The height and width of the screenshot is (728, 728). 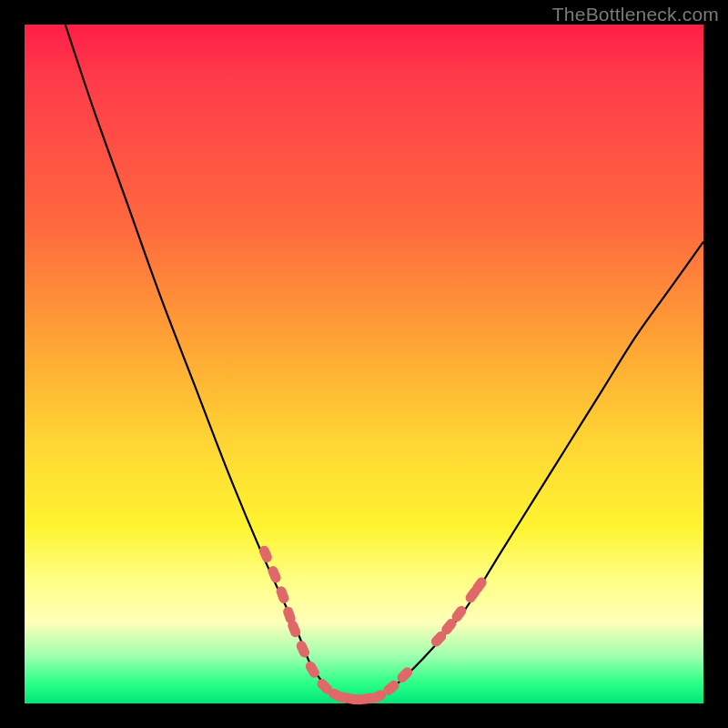 I want to click on marker-layer, so click(x=373, y=624).